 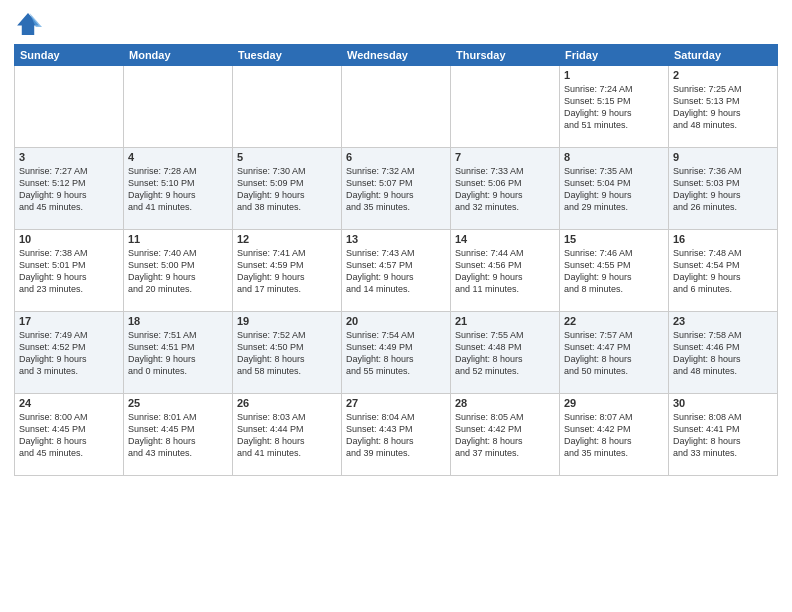 What do you see at coordinates (723, 436) in the screenshot?
I see `day-info: Sunrise: 8:08 AM Sunset: 4:41 PM Dayligh…` at bounding box center [723, 436].